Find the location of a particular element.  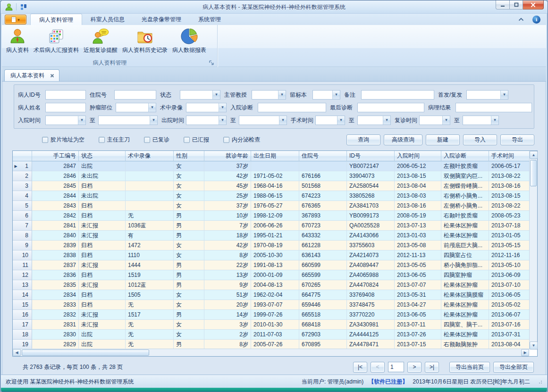

row-header-cell: 16 is located at coordinates (23, 315).